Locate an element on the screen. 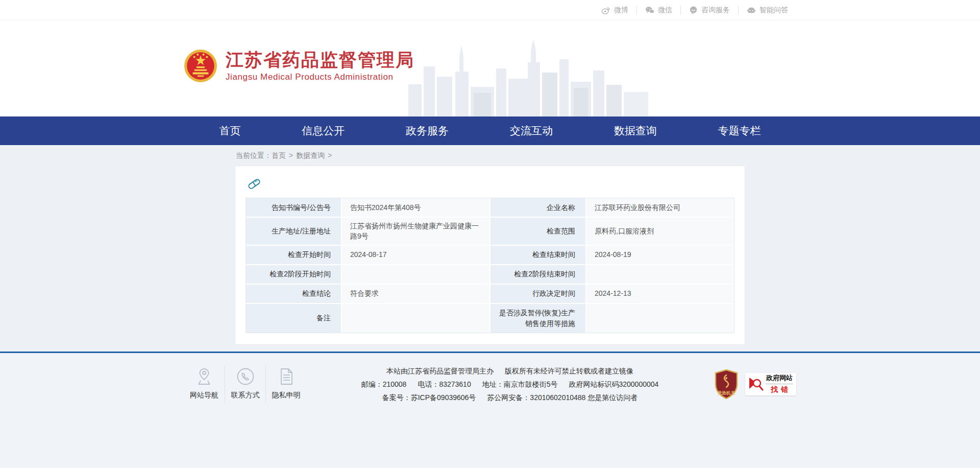 Image resolution: width=980 pixels, height=468 pixels. page-subtitle: Jiangsu Medical Products Administration is located at coordinates (320, 77).